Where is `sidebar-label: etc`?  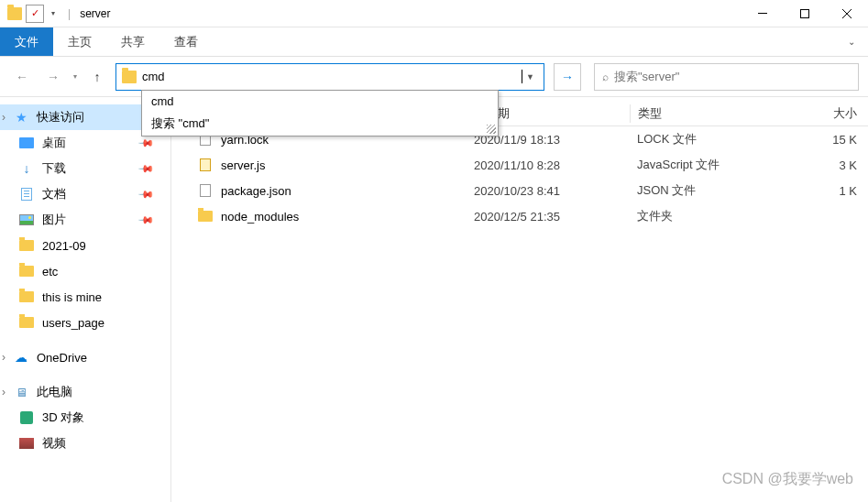
sidebar-label: etc is located at coordinates (49, 271).